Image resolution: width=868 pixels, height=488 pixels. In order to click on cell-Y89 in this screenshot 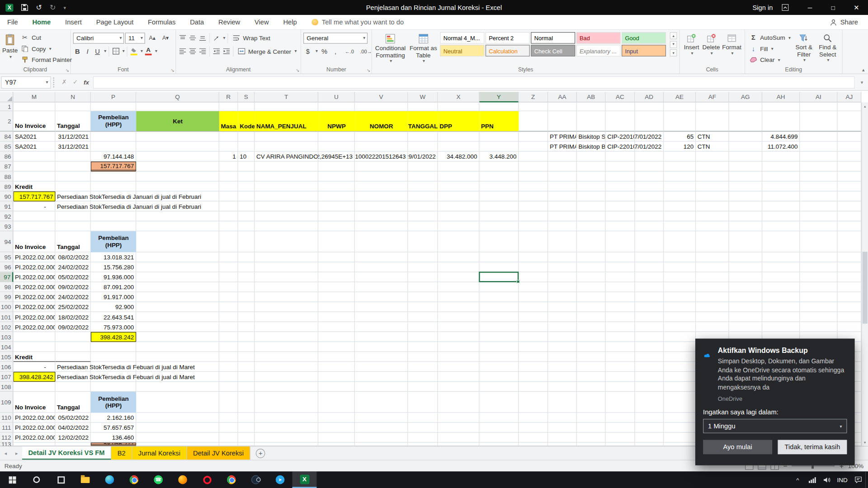, I will do `click(499, 187)`.